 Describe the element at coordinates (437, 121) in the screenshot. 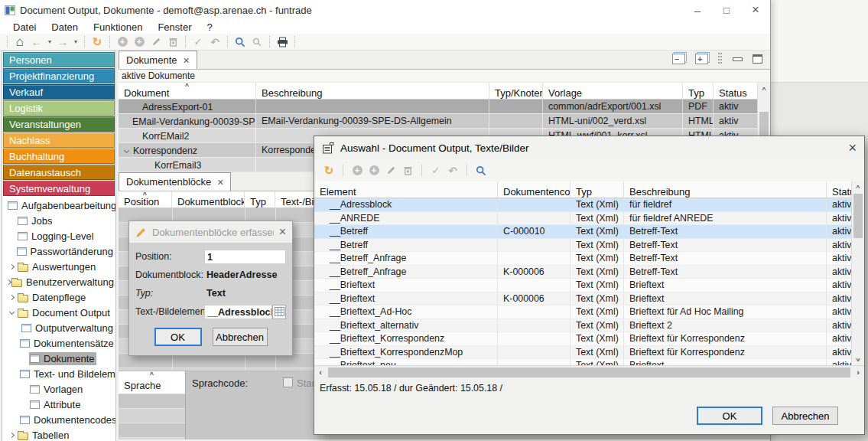

I see `document-row: EMail-Verdankung-00039-SPE-DS EMail-Verd…` at that location.